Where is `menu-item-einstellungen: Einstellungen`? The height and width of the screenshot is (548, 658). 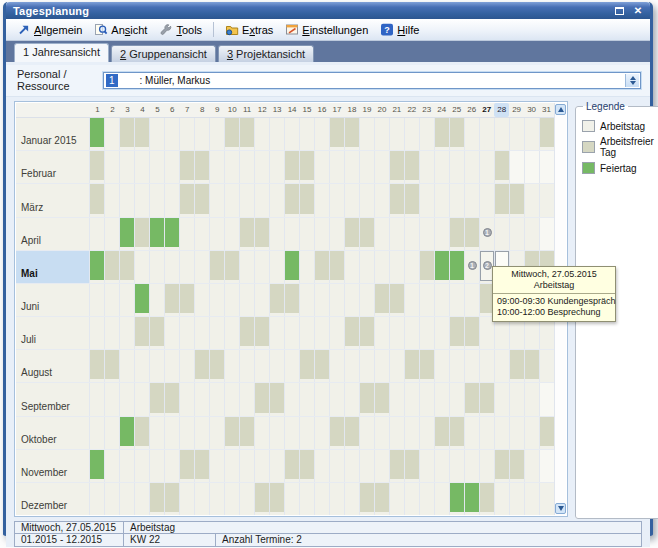
menu-item-einstellungen: Einstellungen is located at coordinates (326, 30).